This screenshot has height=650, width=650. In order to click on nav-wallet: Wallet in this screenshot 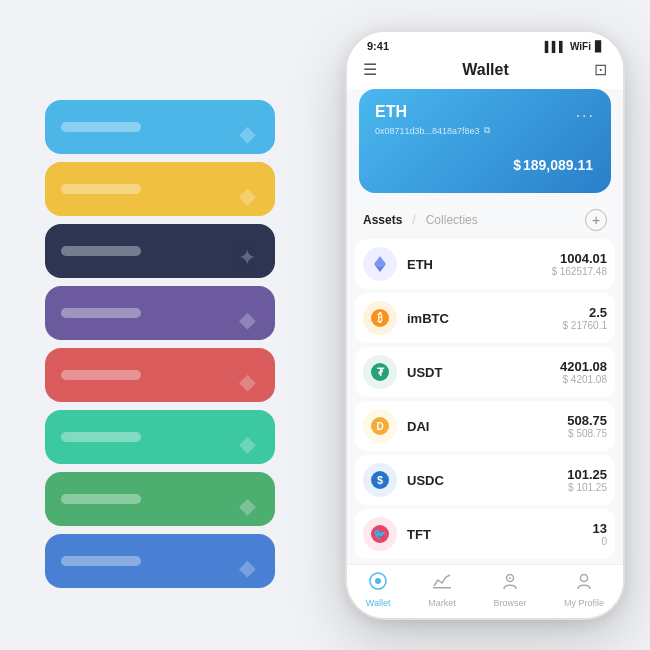, I will do `click(378, 590)`.